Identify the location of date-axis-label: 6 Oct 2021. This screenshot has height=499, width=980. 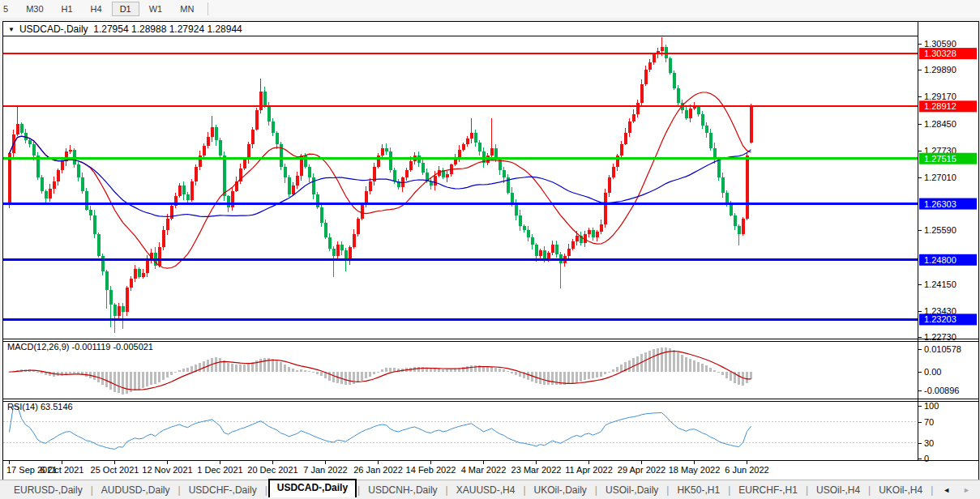
(62, 470).